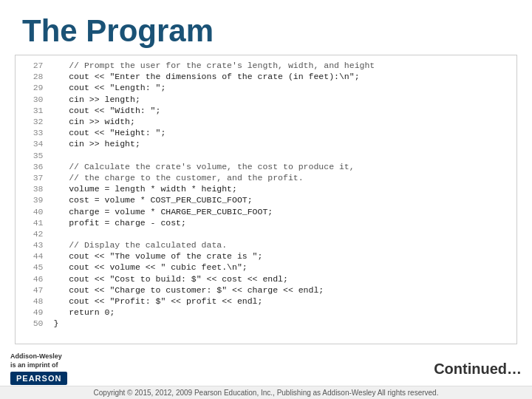 The width and height of the screenshot is (532, 399). I want to click on line-number: 33, so click(37, 133).